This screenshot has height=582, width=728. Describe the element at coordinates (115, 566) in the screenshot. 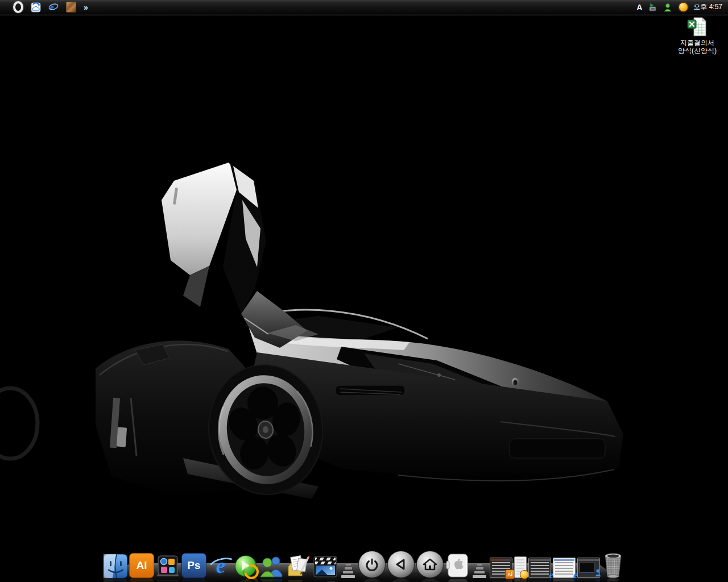

I see `dock-item-finder` at that location.